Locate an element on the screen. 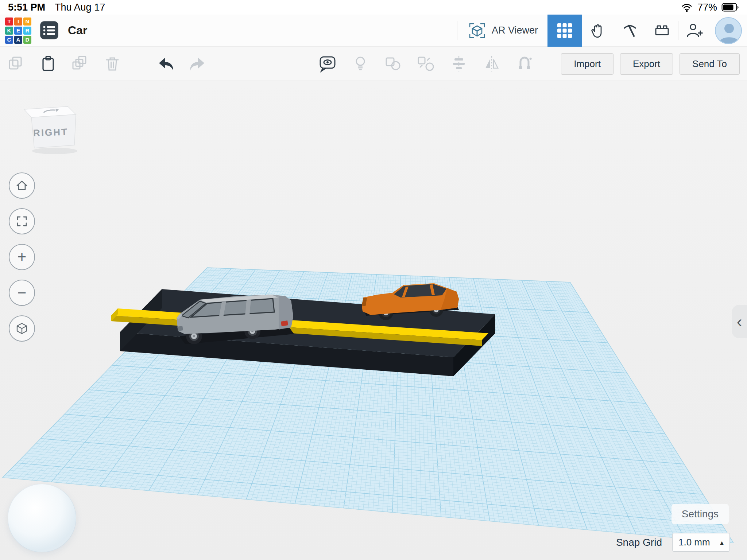 The image size is (747, 560). snap-grid-label: Snap Grid is located at coordinates (639, 542).